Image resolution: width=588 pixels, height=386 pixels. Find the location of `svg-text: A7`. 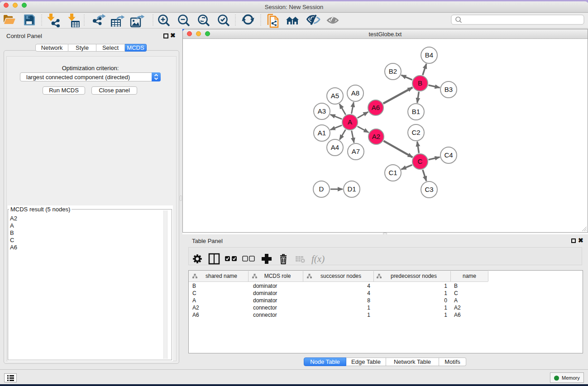

svg-text: A7 is located at coordinates (356, 151).